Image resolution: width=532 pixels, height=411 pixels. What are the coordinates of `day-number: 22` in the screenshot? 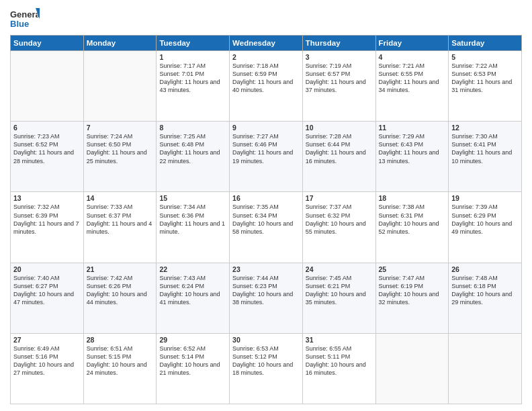 It's located at (193, 269).